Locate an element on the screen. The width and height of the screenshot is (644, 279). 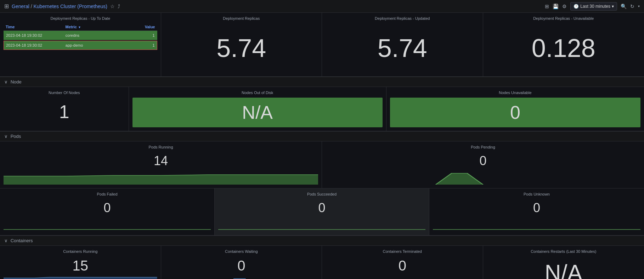
pods-pending-chart is located at coordinates (483, 177).